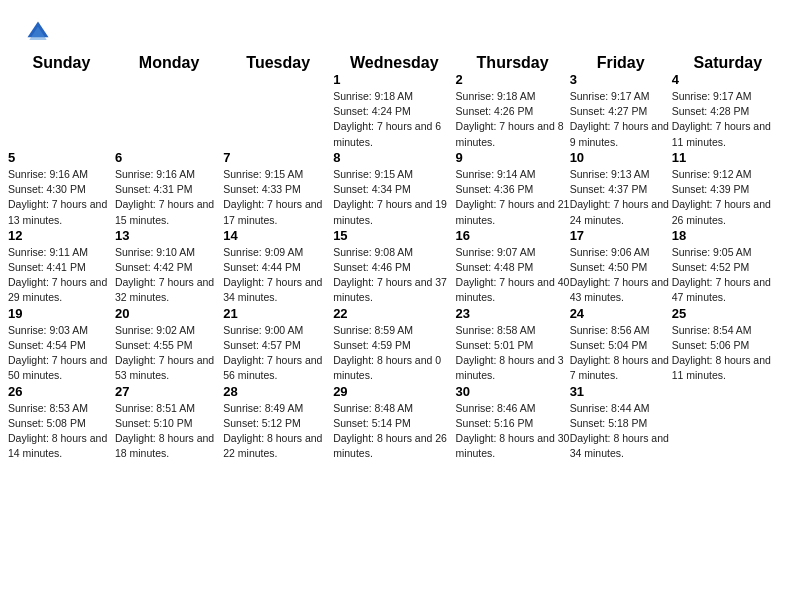 The image size is (792, 612). Describe the element at coordinates (728, 236) in the screenshot. I see `day-number: 18` at that location.